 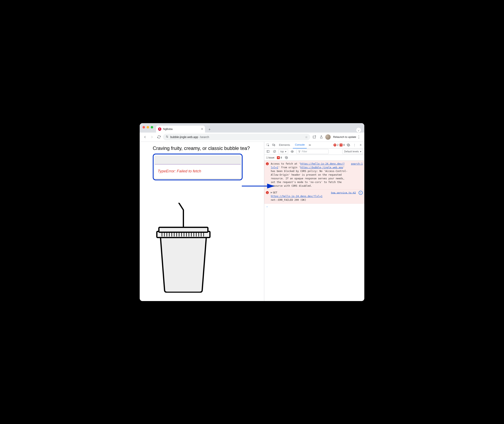 What do you see at coordinates (314, 207) in the screenshot?
I see `console-prompt: ›` at bounding box center [314, 207].